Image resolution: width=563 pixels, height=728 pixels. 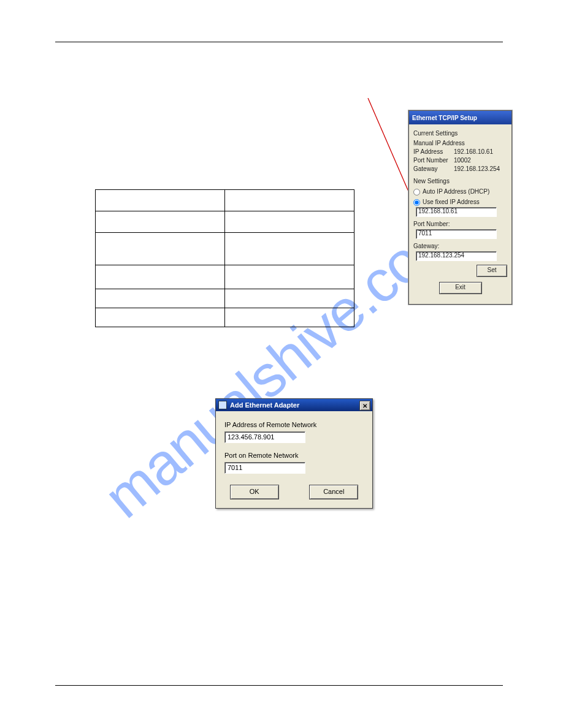 I want to click on page-rule-bottom, so click(x=279, y=685).